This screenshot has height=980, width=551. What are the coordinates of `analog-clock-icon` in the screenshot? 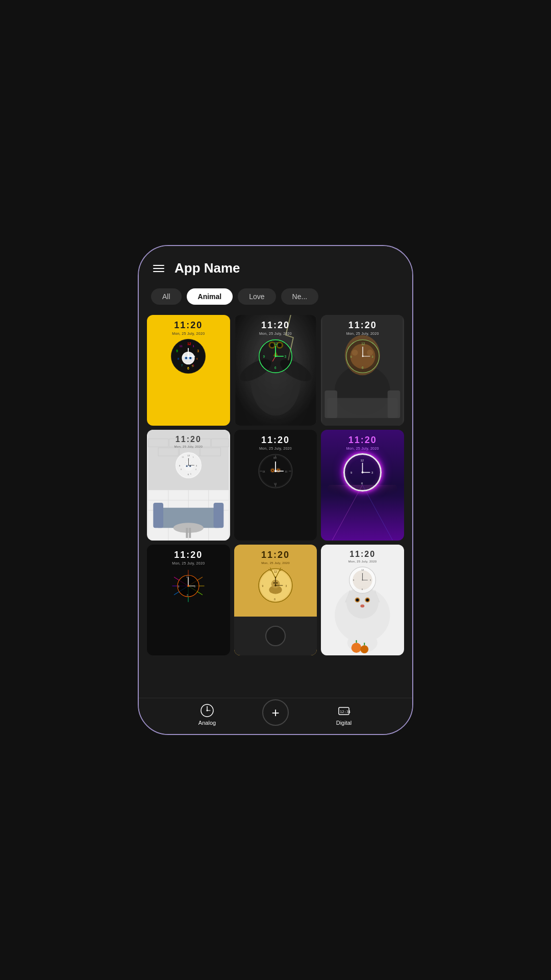 It's located at (207, 710).